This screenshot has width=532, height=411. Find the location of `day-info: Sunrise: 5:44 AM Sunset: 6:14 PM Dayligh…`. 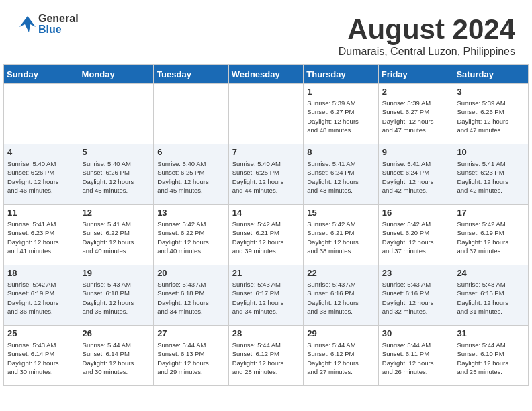

day-info: Sunrise: 5:44 AM Sunset: 6:14 PM Dayligh… is located at coordinates (117, 359).